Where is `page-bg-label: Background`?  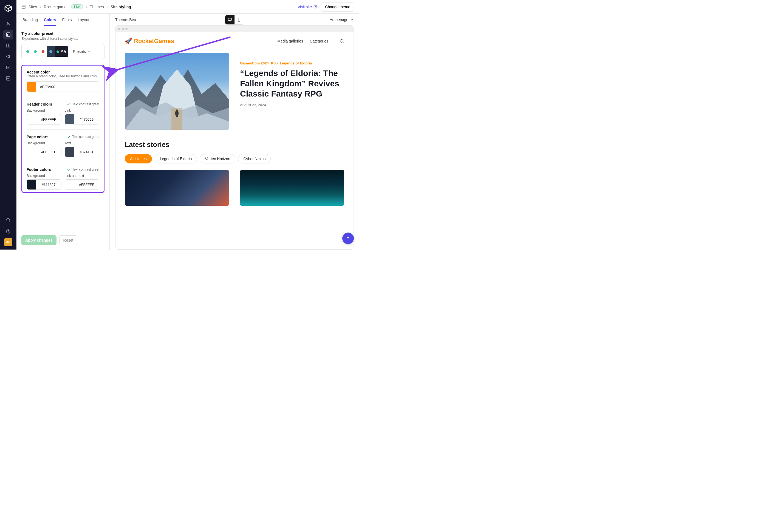
page-bg-label: Background is located at coordinates (44, 143).